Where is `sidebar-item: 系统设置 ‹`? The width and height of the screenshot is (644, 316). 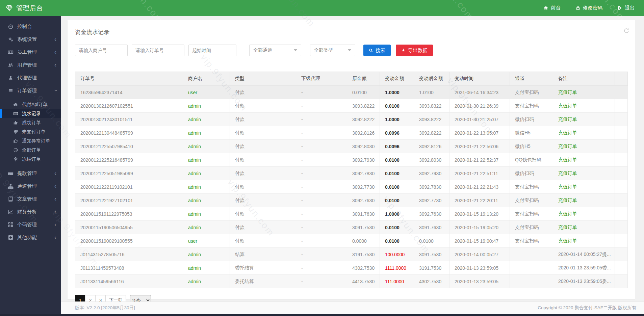
sidebar-item: 系统设置 ‹ is located at coordinates (30, 39).